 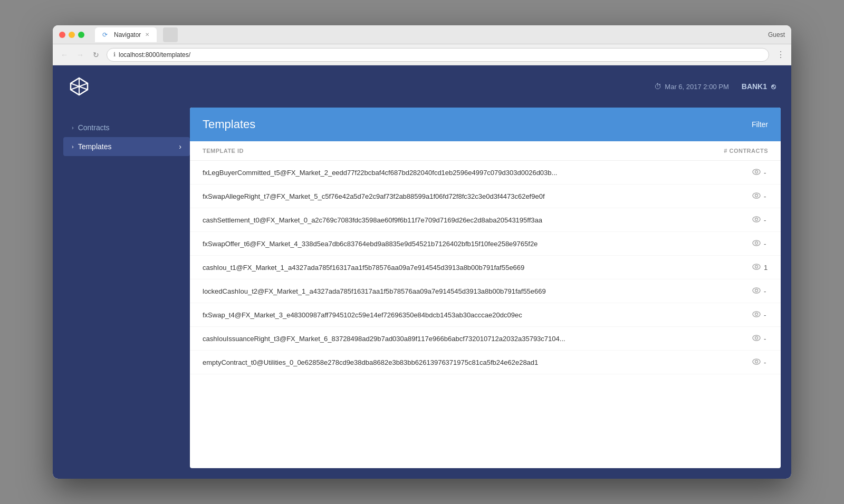 I want to click on template-id-cell: cashSettlement_t0@FX_Market_0_a2c769c708…, so click(x=454, y=220).